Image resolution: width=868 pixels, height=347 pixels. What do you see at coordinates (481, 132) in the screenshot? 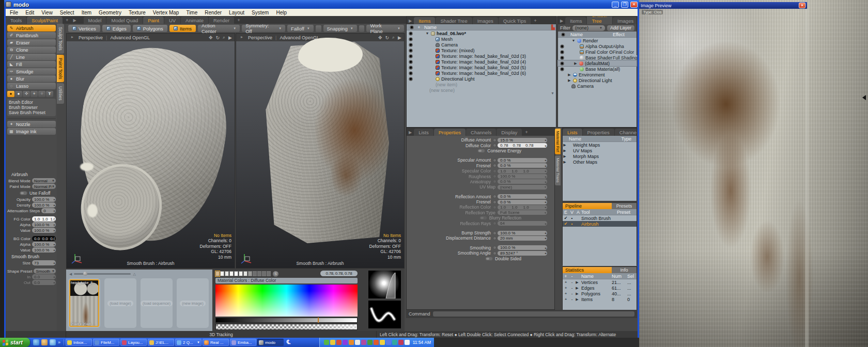
I see `tab-channels: Channels` at bounding box center [481, 132].